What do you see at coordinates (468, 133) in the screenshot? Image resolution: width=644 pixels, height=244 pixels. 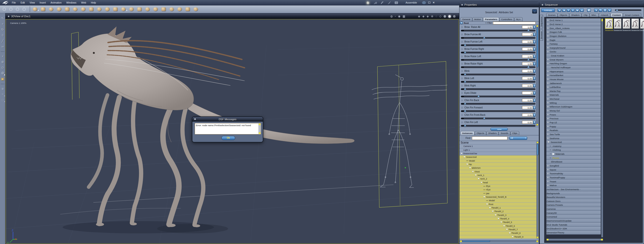 I see `tab-instances: Instances` at bounding box center [468, 133].